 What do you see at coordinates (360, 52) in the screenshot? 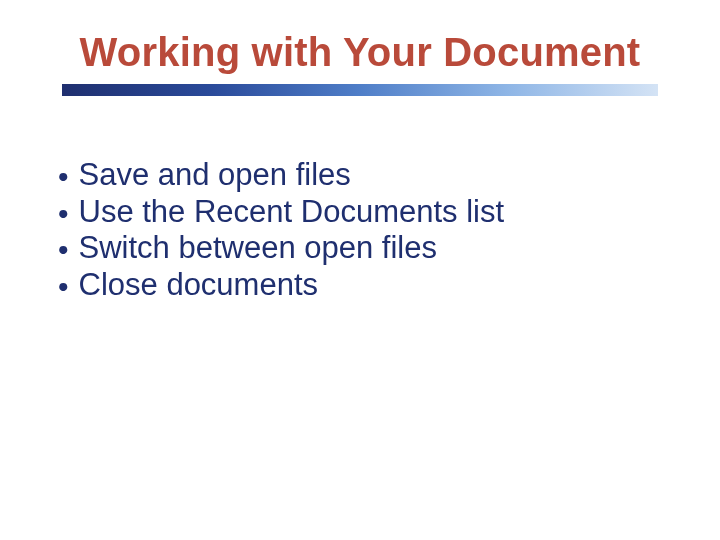
I see `slide-title-wrap: Working with Your Document` at bounding box center [360, 52].